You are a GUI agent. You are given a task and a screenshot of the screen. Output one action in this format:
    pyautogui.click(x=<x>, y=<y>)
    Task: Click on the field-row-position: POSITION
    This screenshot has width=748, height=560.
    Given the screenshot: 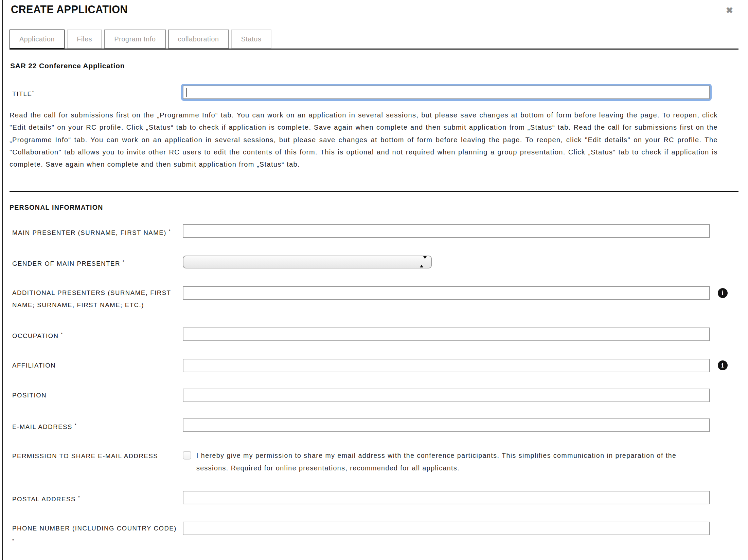 What is the action you would take?
    pyautogui.click(x=379, y=395)
    